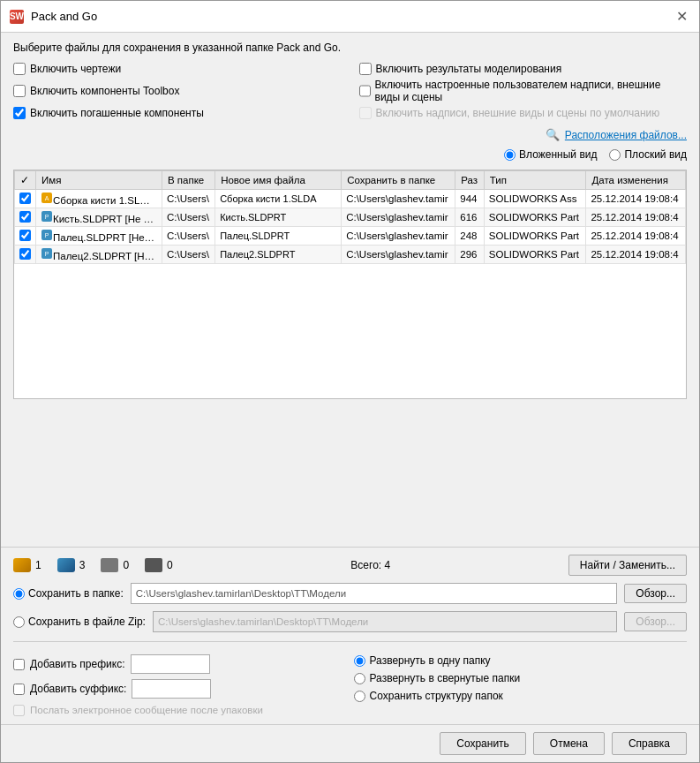  Describe the element at coordinates (521, 696) in the screenshot. I see `expand-structure-option: Сохранить структуру папок` at that location.